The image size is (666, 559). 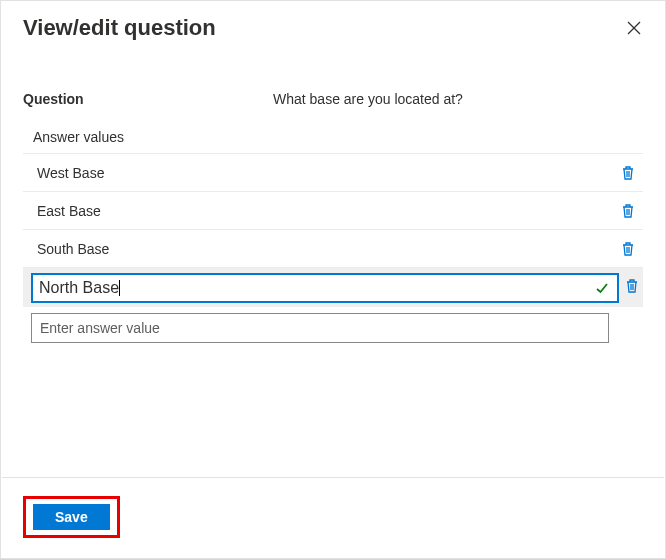 What do you see at coordinates (327, 249) in the screenshot?
I see `answer-value-text: South Base` at bounding box center [327, 249].